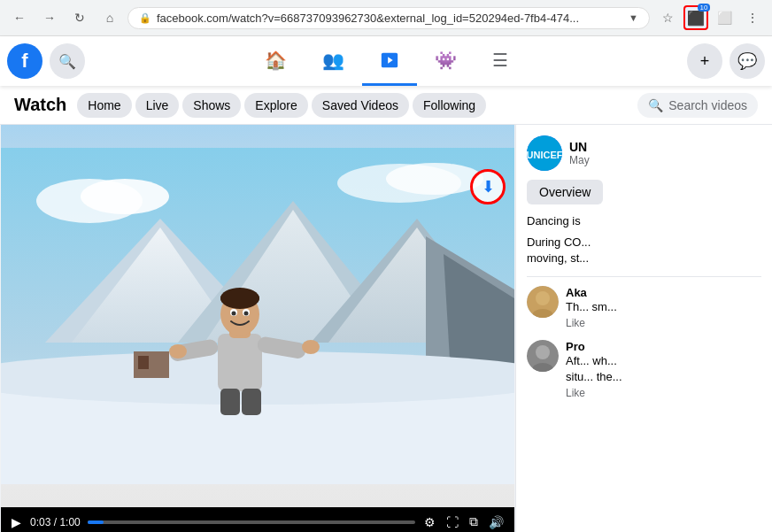  Describe the element at coordinates (544, 155) in the screenshot. I see `svg-text: UNICEF` at that location.